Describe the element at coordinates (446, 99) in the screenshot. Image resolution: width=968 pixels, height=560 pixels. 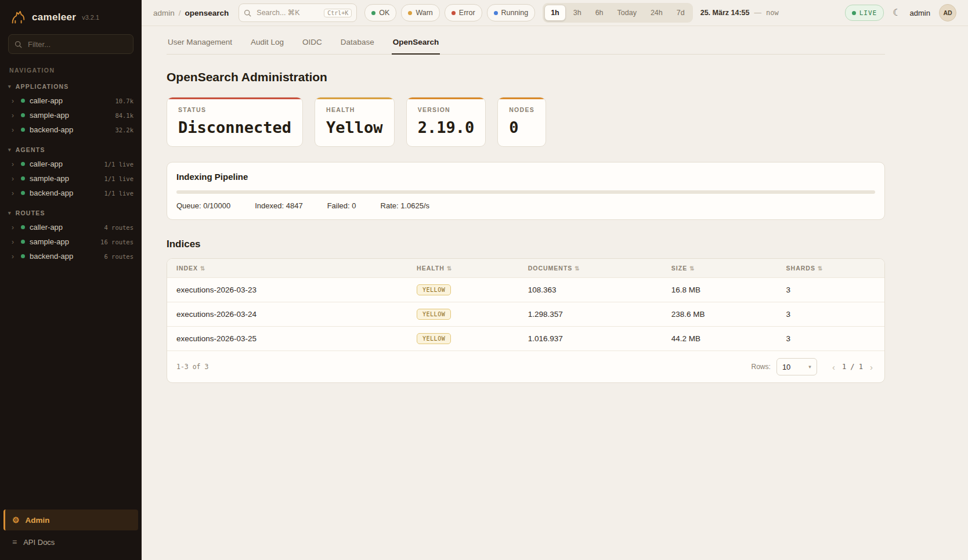
I see `stat-accent-bar` at that location.